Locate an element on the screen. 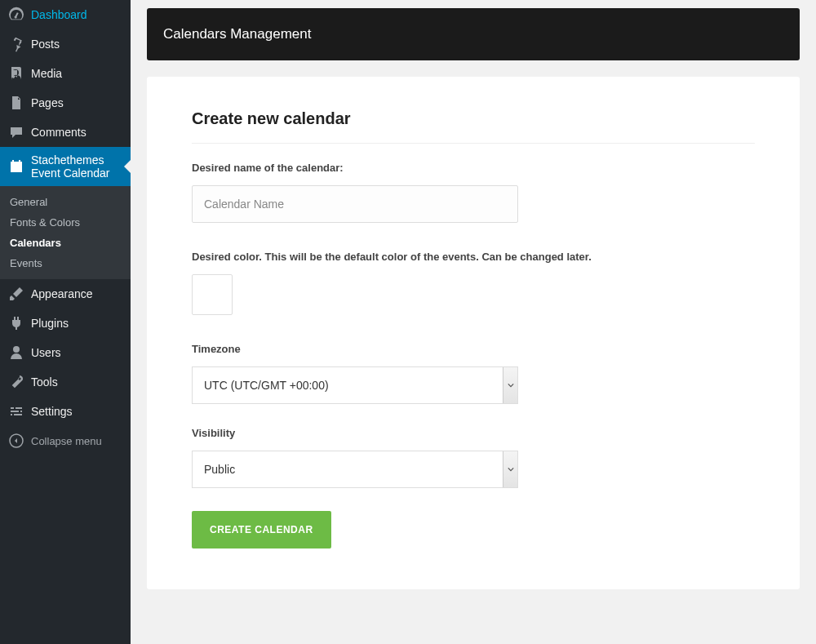 This screenshot has height=644, width=816. create-calendar-button: CREATE CALENDAR is located at coordinates (261, 530).